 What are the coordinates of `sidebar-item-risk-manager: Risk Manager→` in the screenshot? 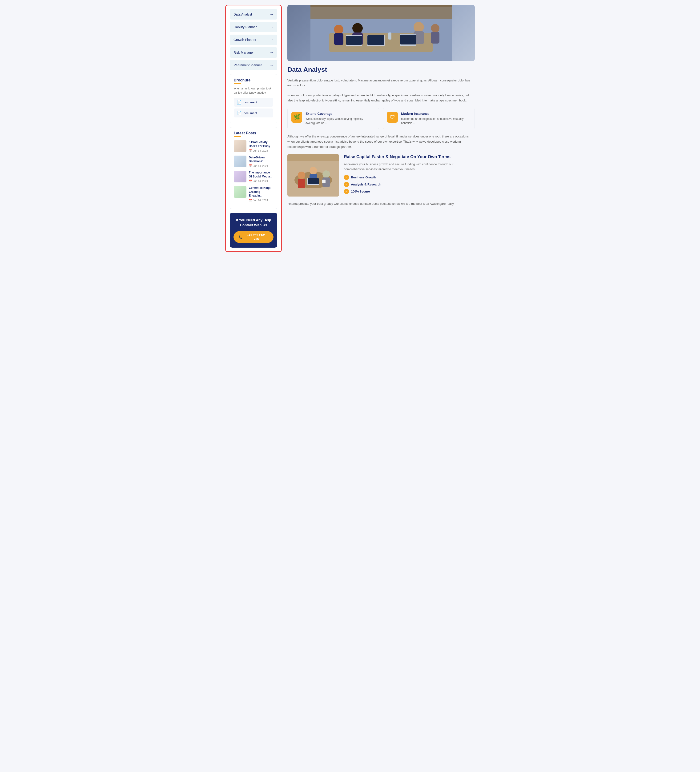 It's located at (254, 53).